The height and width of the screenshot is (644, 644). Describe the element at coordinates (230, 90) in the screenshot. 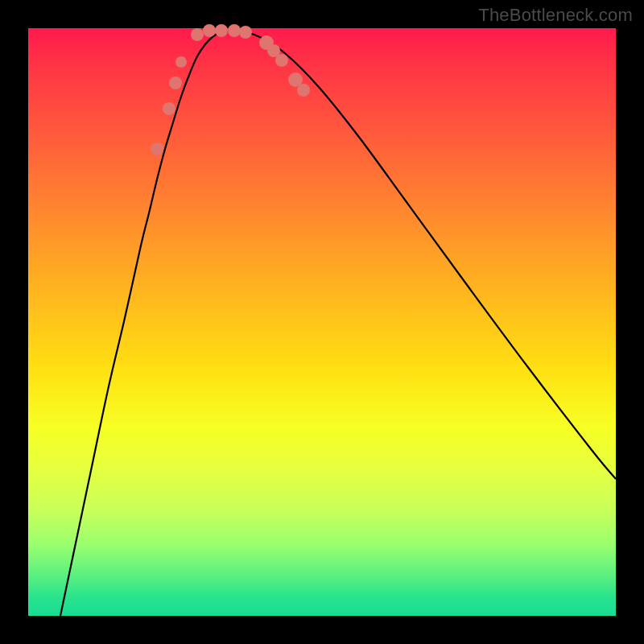

I see `curve-markers` at that location.